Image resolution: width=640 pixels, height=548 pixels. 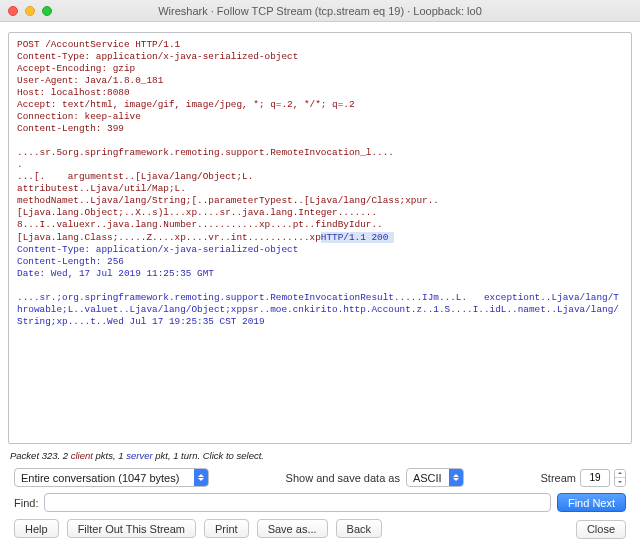 What do you see at coordinates (620, 474) in the screenshot?
I see `stepper-up-icon` at bounding box center [620, 474].